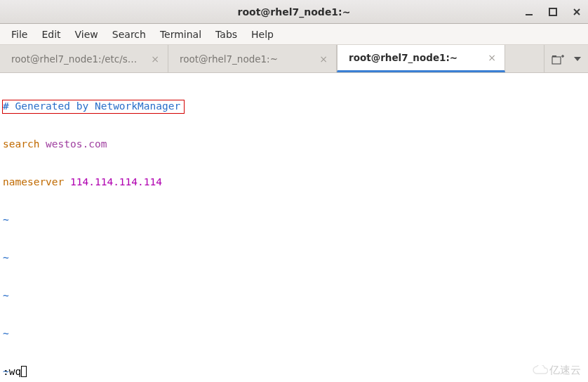 Image resolution: width=588 pixels, height=382 pixels. What do you see at coordinates (577, 12) in the screenshot?
I see `close-button` at bounding box center [577, 12].